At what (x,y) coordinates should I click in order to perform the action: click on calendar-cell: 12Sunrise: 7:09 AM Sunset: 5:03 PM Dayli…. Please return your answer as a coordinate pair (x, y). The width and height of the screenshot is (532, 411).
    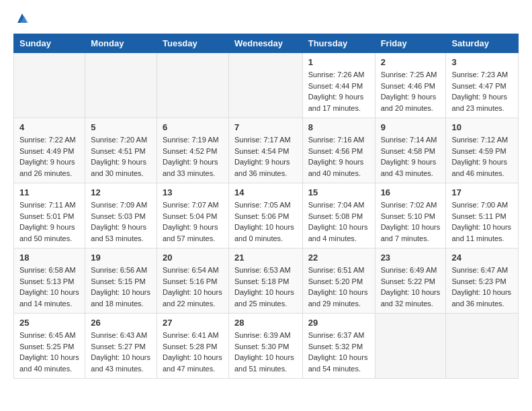
    Looking at the image, I should click on (121, 216).